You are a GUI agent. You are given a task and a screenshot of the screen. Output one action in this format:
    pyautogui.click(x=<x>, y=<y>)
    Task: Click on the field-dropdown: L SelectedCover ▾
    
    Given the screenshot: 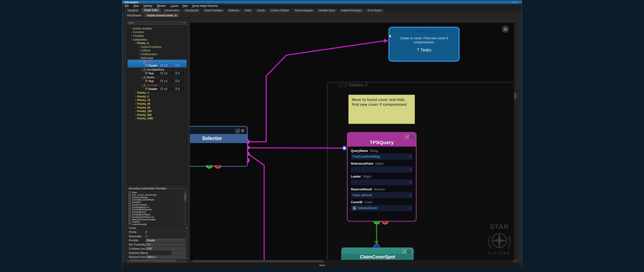 What is the action you would take?
    pyautogui.click(x=382, y=208)
    